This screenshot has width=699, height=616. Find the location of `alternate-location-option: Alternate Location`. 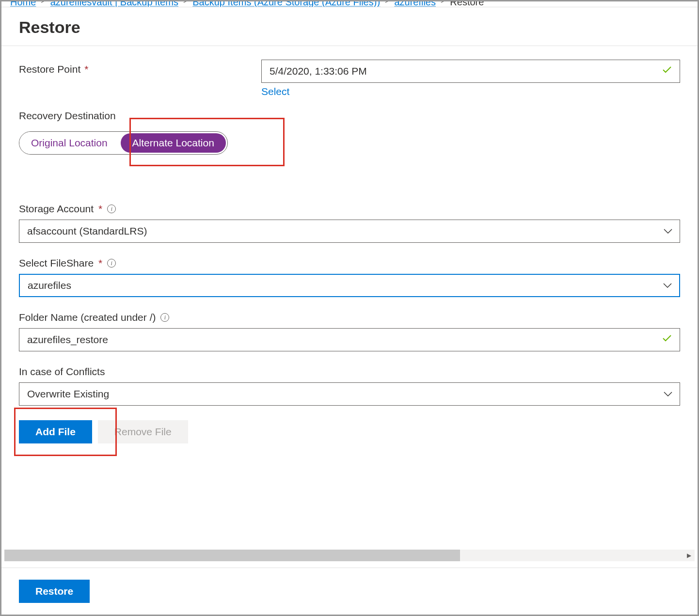

alternate-location-option: Alternate Location is located at coordinates (174, 143).